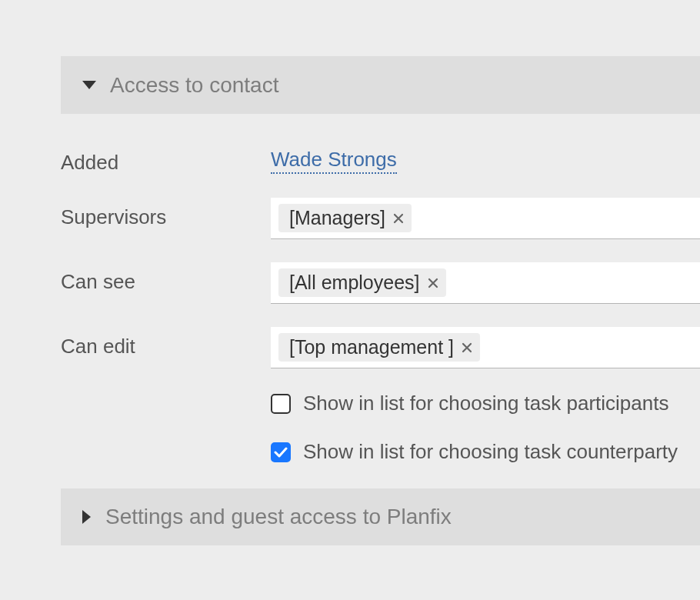 The width and height of the screenshot is (700, 600). Describe the element at coordinates (166, 343) in the screenshot. I see `can-edit-label: Can edit` at that location.